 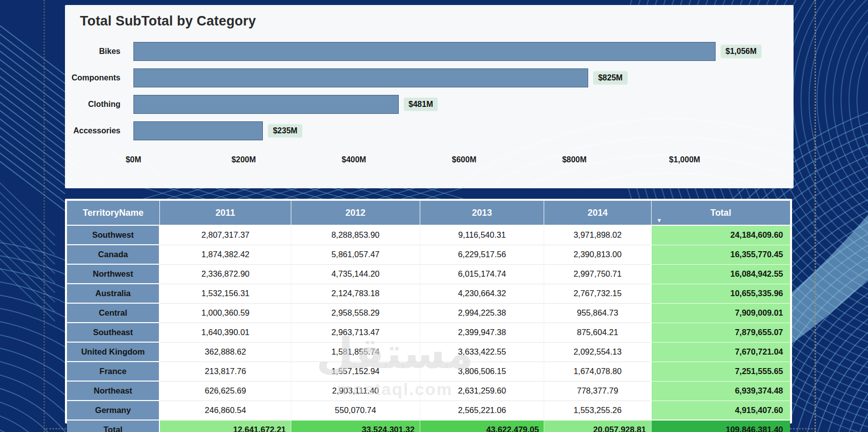 I want to click on table-header-row: TerritoryName2011201220132014Total▼, so click(x=429, y=213).